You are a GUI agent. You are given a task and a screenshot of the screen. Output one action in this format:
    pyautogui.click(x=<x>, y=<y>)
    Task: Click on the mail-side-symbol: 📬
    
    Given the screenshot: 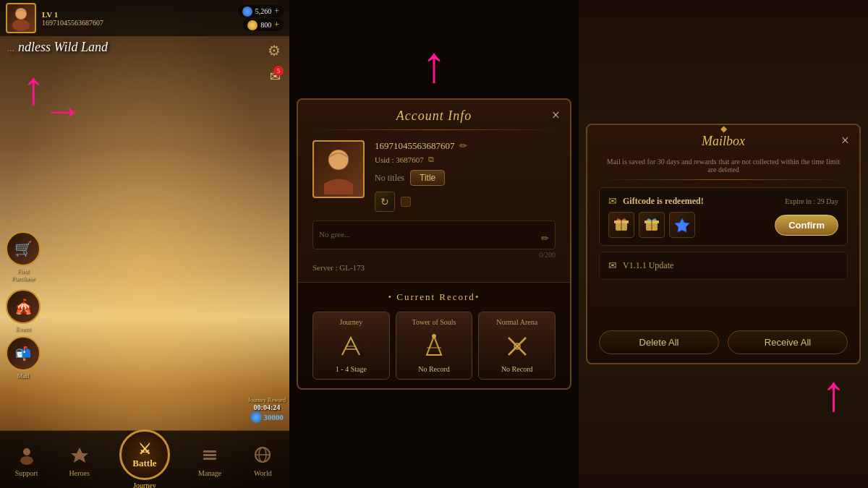 What is the action you would take?
    pyautogui.click(x=23, y=354)
    